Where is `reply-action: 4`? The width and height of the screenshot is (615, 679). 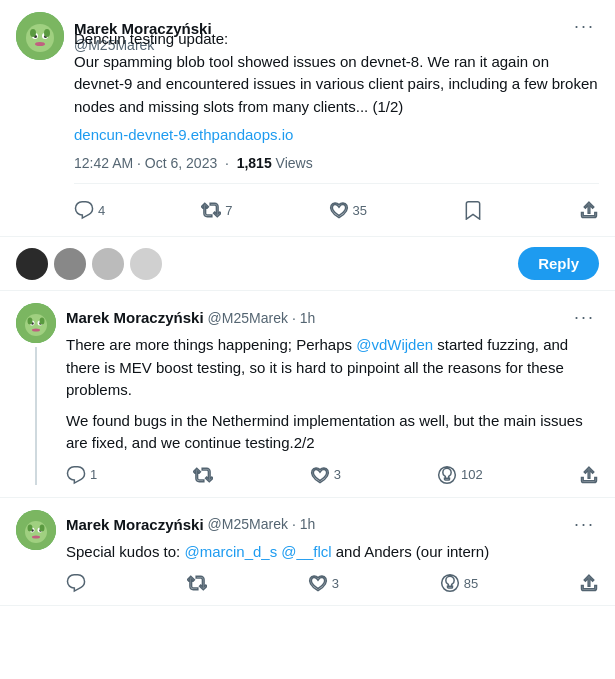 reply-action: 4 is located at coordinates (90, 210).